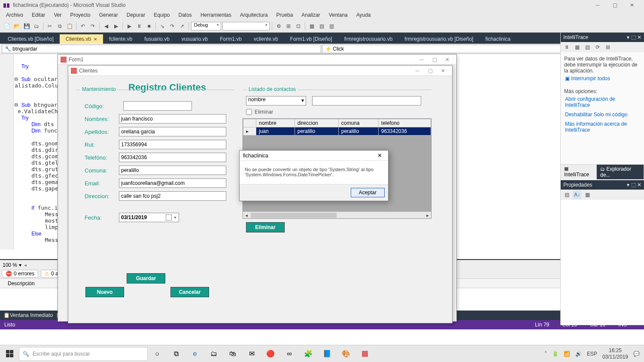 Image resolution: width=644 pixels, height=362 pixels. I want to click on form1-max-button: ▢, so click(434, 60).